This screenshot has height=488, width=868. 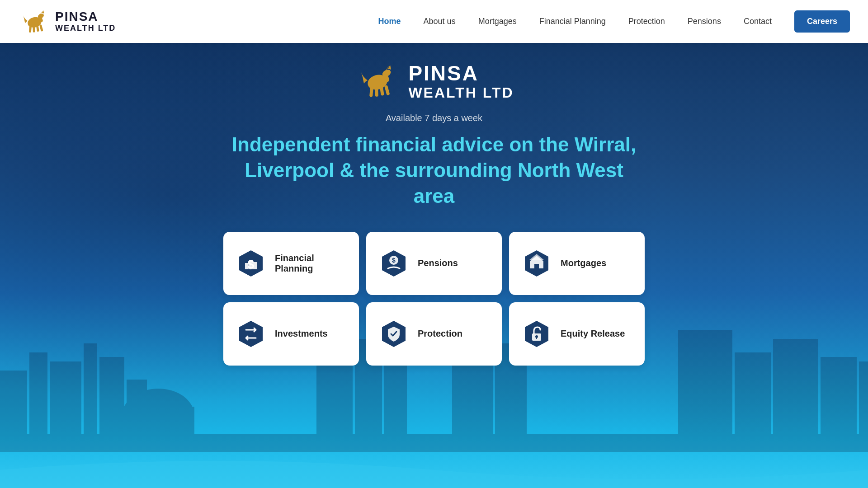 What do you see at coordinates (251, 334) in the screenshot?
I see `arrows-icon` at bounding box center [251, 334].